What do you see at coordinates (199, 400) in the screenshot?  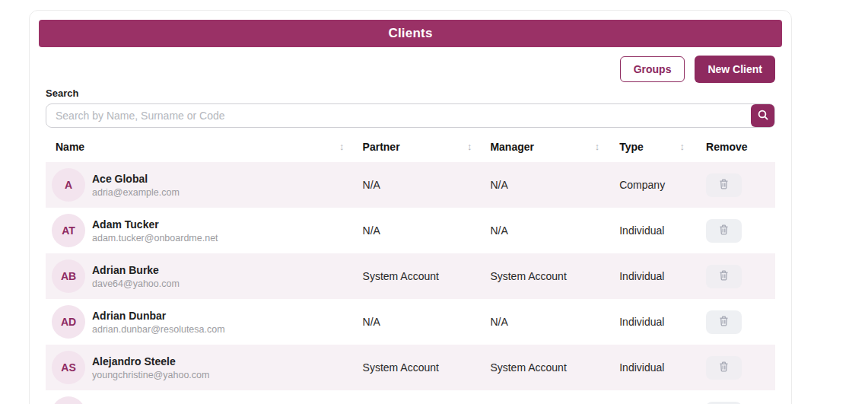 I see `name-cell: A Alexander` at bounding box center [199, 400].